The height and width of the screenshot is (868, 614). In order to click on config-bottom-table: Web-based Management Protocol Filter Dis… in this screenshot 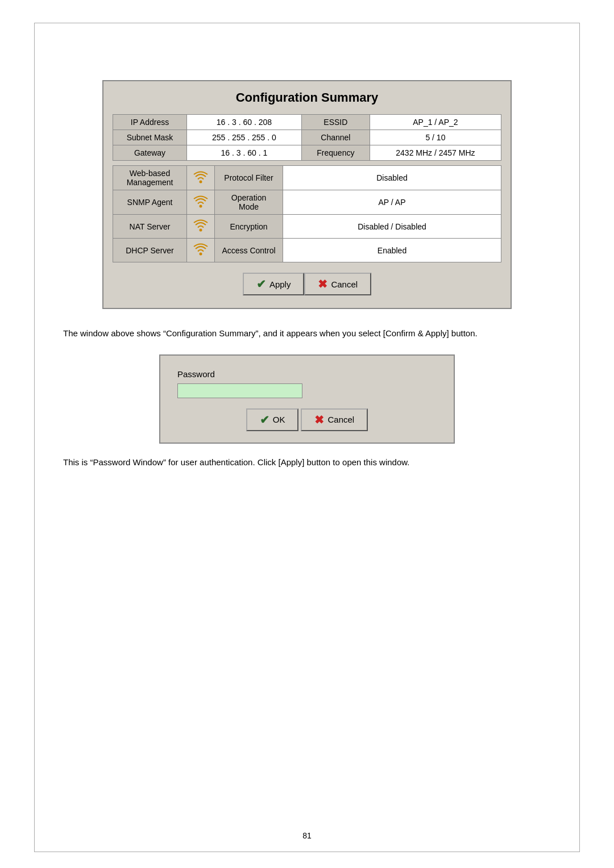, I will do `click(307, 214)`.